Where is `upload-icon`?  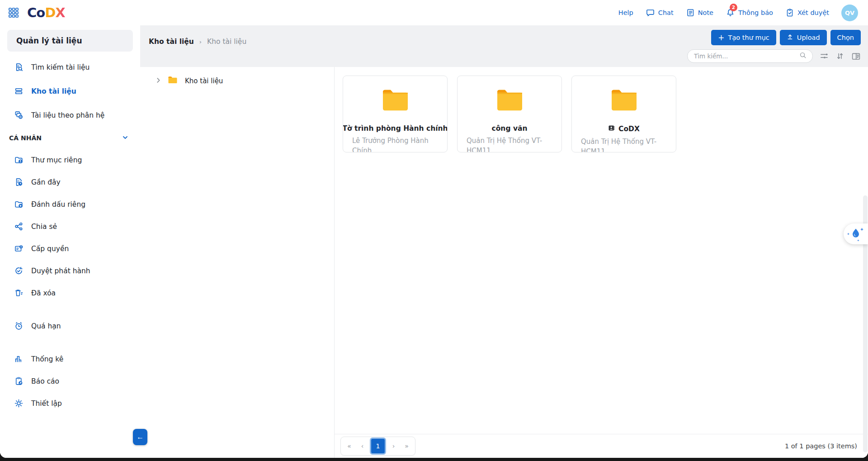
upload-icon is located at coordinates (790, 38).